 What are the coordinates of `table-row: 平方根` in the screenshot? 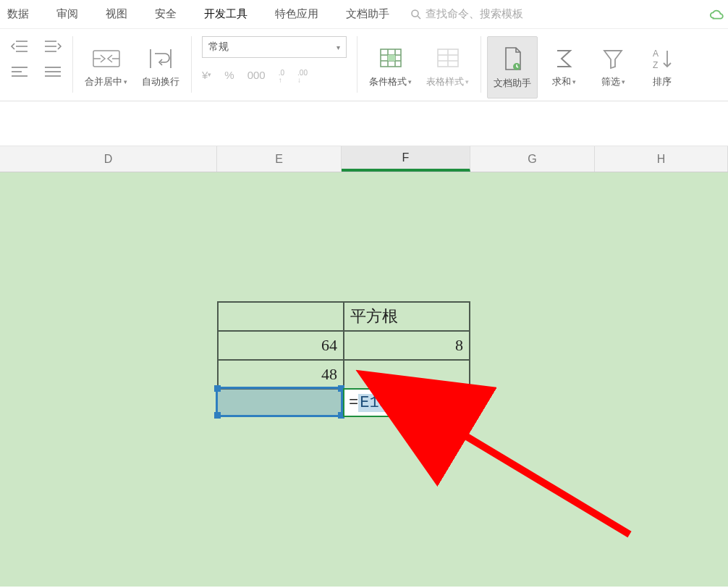 It's located at (344, 316).